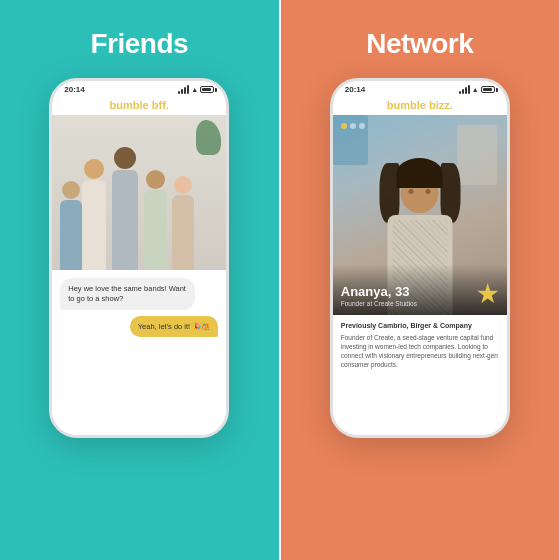 Image resolution: width=559 pixels, height=560 pixels. What do you see at coordinates (353, 126) in the screenshot?
I see `dots-indicator` at bounding box center [353, 126].